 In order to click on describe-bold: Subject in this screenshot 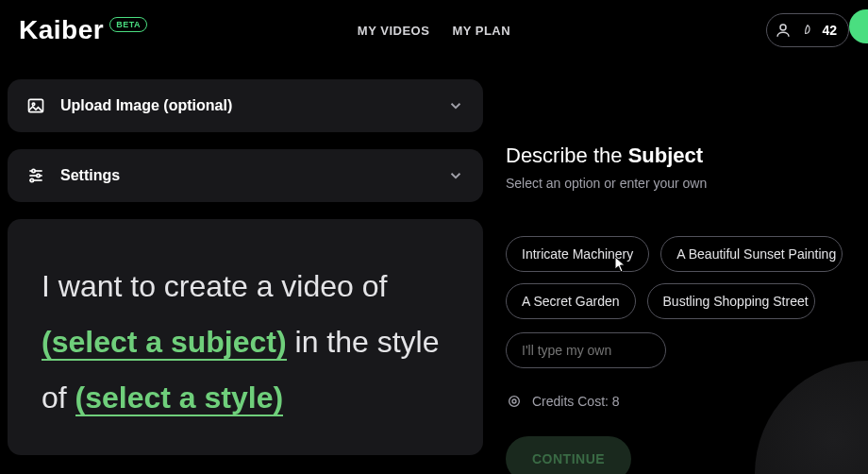, I will do `click(666, 155)`.